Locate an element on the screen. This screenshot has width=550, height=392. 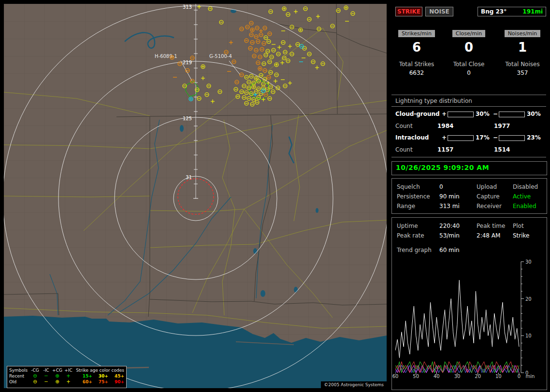
cg-neg-percent: 30% is located at coordinates (534, 114).